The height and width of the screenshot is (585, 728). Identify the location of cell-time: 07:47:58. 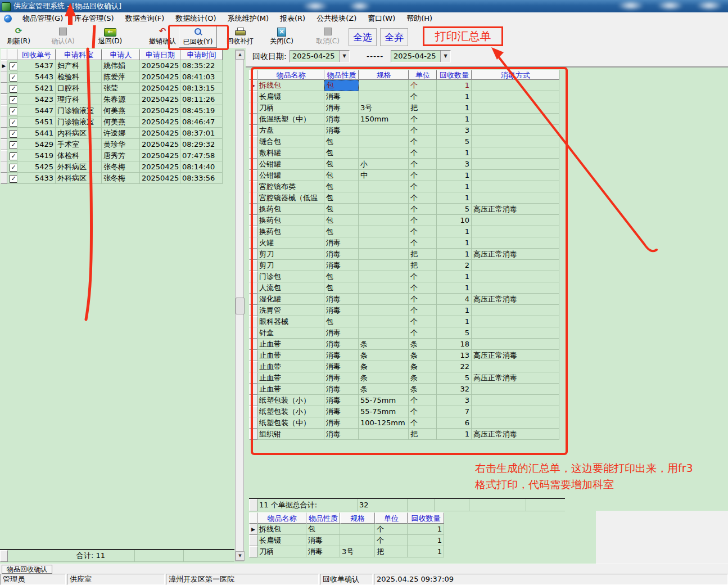
(201, 156).